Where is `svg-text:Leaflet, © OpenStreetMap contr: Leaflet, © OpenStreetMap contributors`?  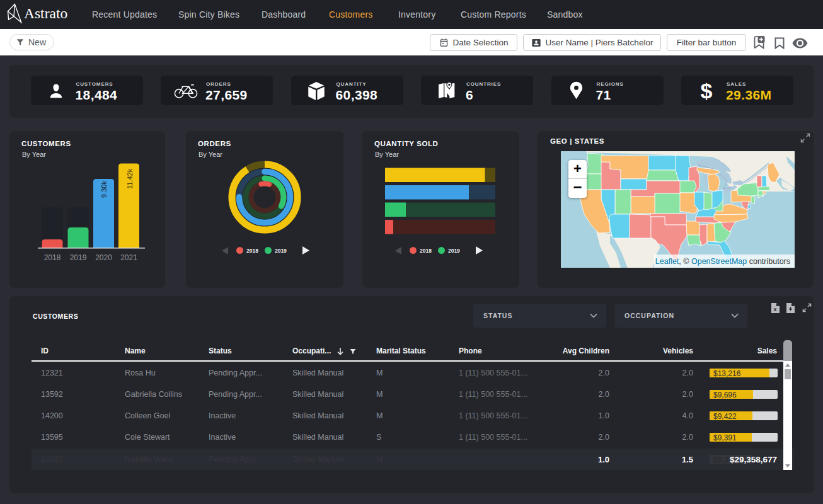
svg-text:Leaflet, © OpenStreetMap contr: Leaflet, © OpenStreetMap contributors is located at coordinates (723, 261).